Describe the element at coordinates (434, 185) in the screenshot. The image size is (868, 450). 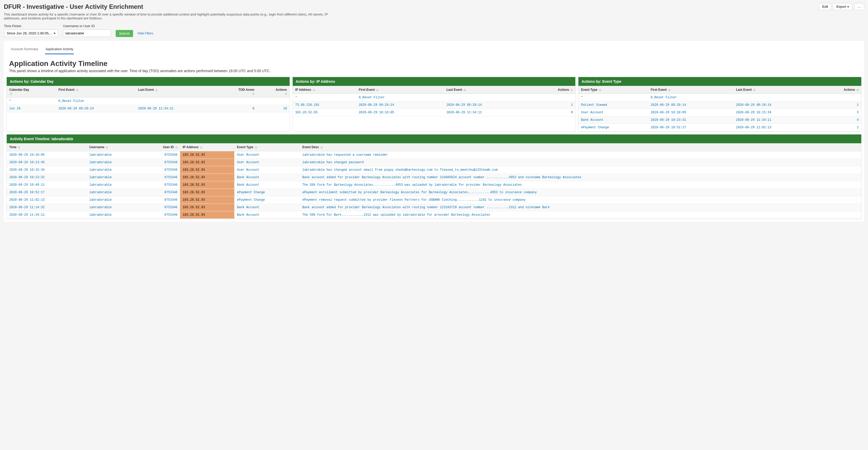
I see `table-row: 2020-06-29 10:46:11labradorable875334610…` at that location.